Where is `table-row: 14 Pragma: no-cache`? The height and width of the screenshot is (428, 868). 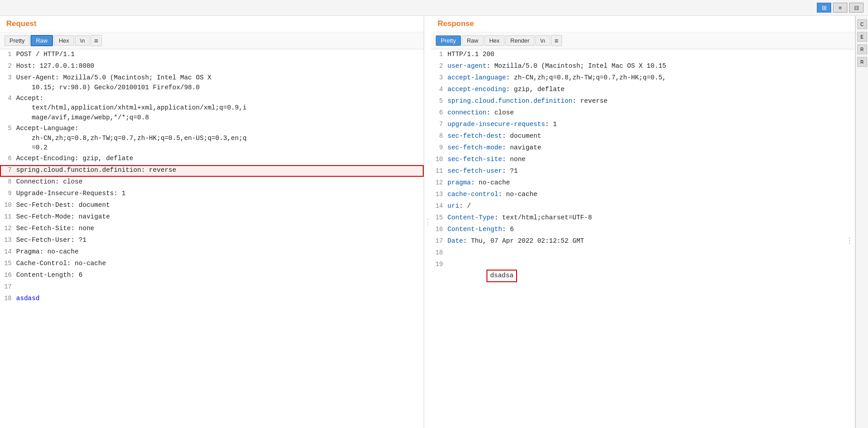
table-row: 14 Pragma: no-cache is located at coordinates (212, 253).